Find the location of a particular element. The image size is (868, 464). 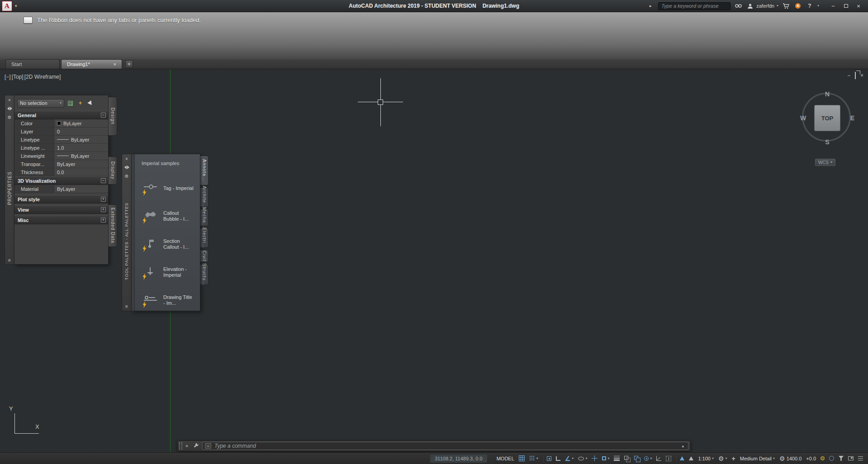

dynamic-input-toggle is located at coordinates (669, 459).